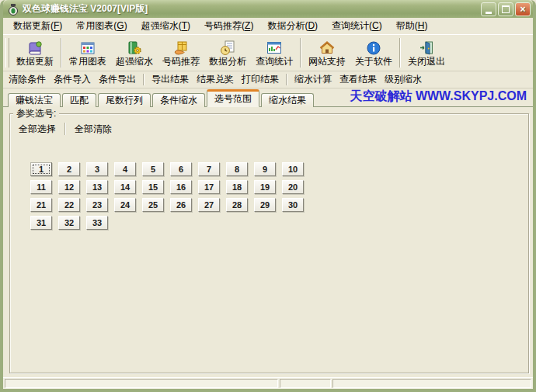 The height and width of the screenshot is (392, 536). I want to click on number-button: 8, so click(237, 169).